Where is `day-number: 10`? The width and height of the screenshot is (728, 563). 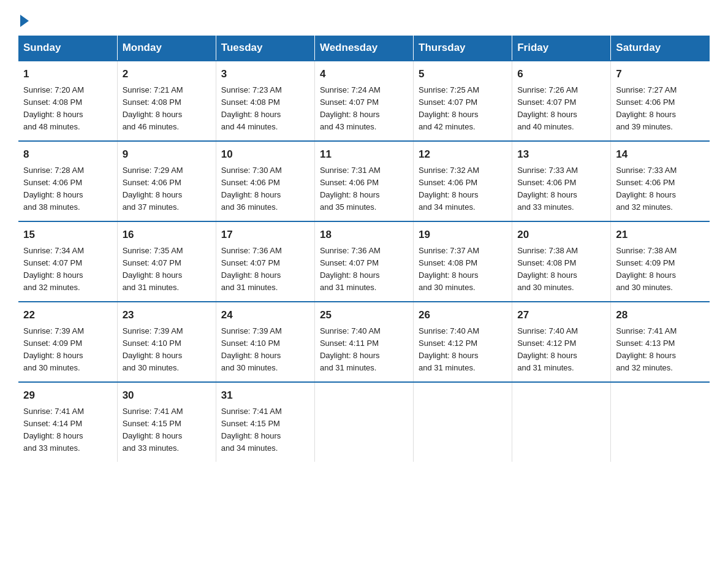
day-number: 10 is located at coordinates (265, 155).